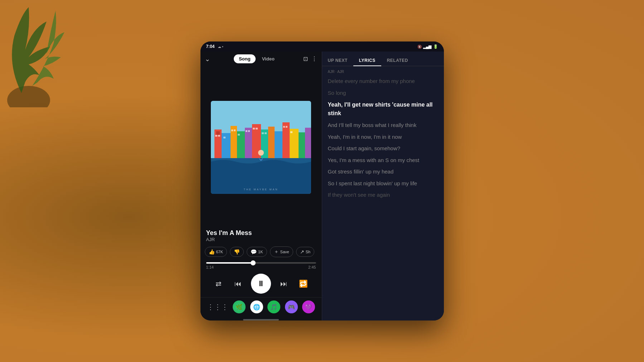  I want to click on status-icons: 🔇 ▂▄▆ 🔋, so click(428, 47).